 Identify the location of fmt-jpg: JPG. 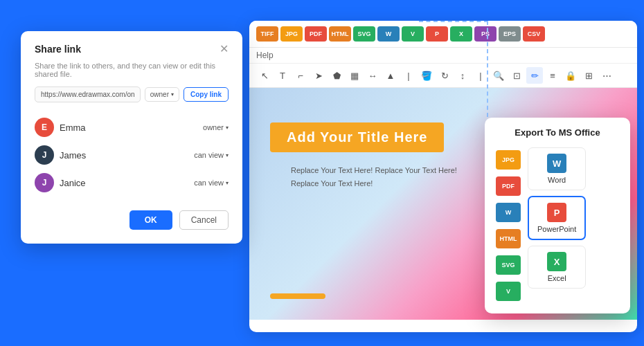
(292, 34).